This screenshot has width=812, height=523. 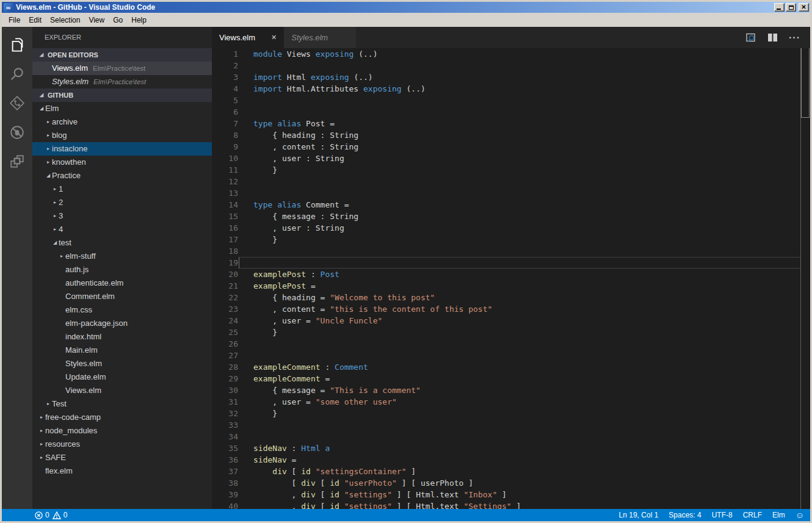 What do you see at coordinates (225, 355) in the screenshot?
I see `line-number: 27` at bounding box center [225, 355].